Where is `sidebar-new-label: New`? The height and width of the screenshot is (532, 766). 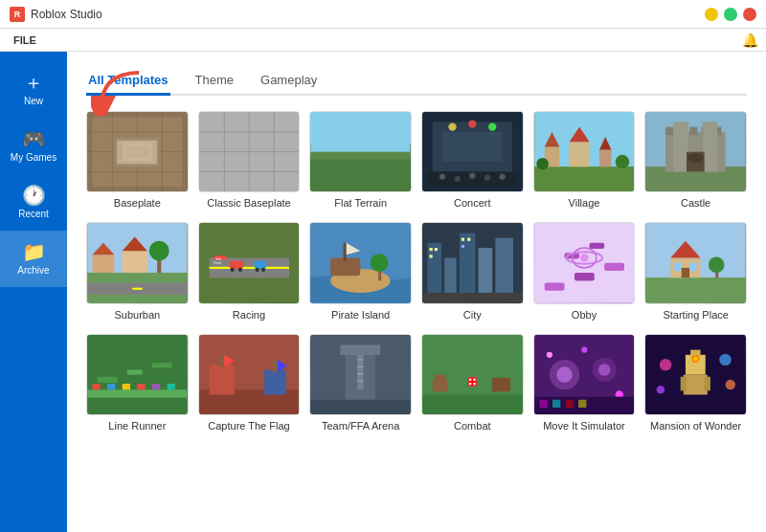 sidebar-new-label: New is located at coordinates (34, 101).